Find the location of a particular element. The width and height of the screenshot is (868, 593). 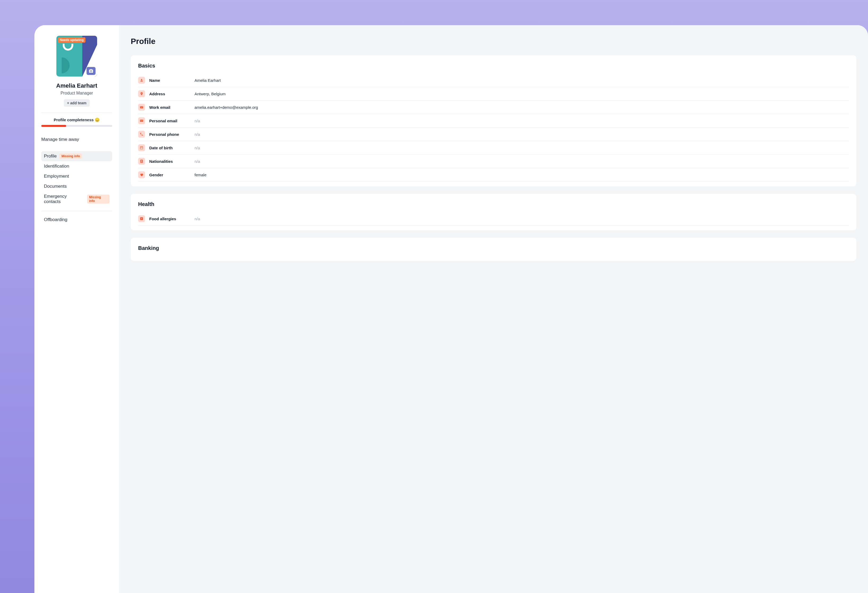

section-banking: Banking is located at coordinates (494, 249).